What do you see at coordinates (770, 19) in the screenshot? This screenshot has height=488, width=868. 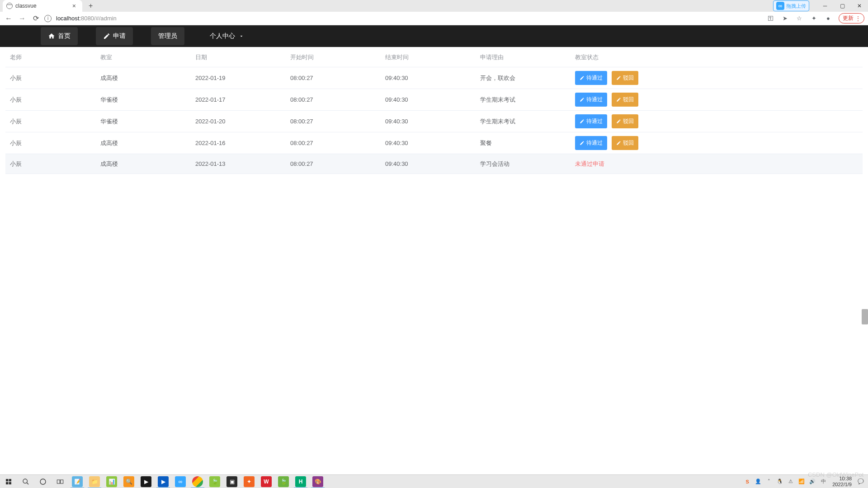 I see `key-icon: ⚿` at bounding box center [770, 19].